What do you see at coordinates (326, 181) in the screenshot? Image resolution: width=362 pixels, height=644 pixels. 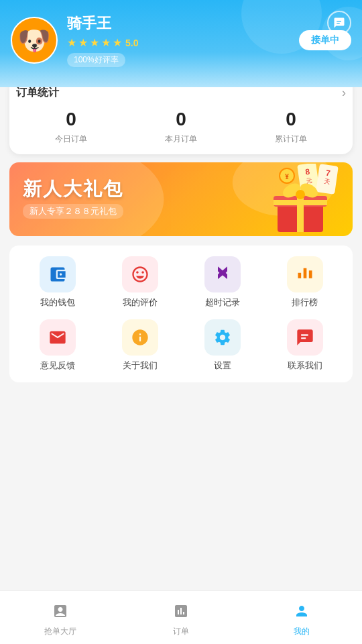 I see `svg-text: 天` at bounding box center [326, 181].